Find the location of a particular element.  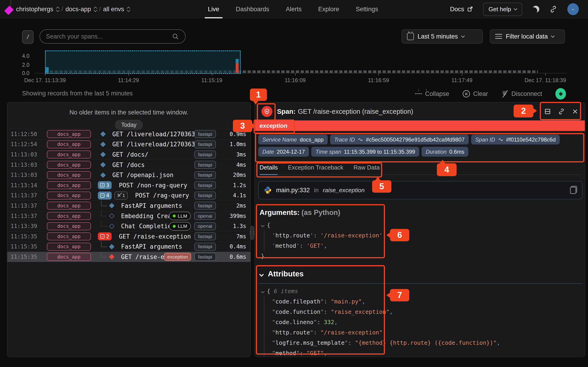

table-row: 11:13:14docs_app+3POST /non-rag-queryfas… is located at coordinates (129, 185).